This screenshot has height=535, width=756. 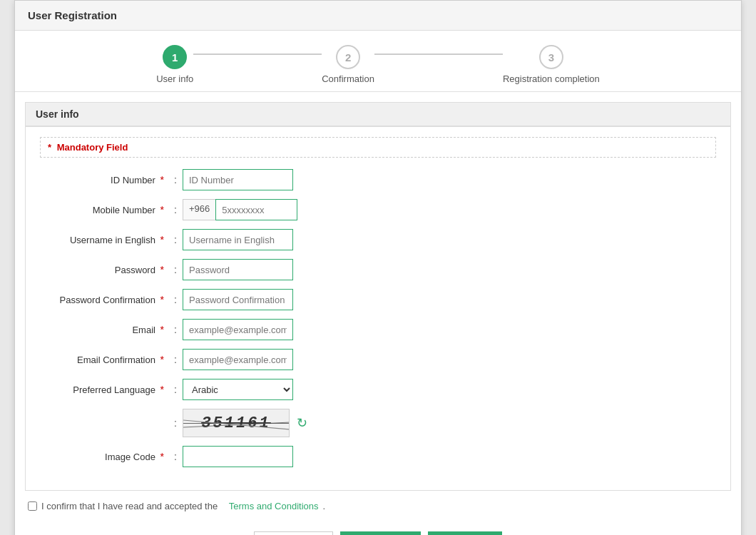 What do you see at coordinates (163, 240) in the screenshot?
I see `username-required-star: *` at bounding box center [163, 240].